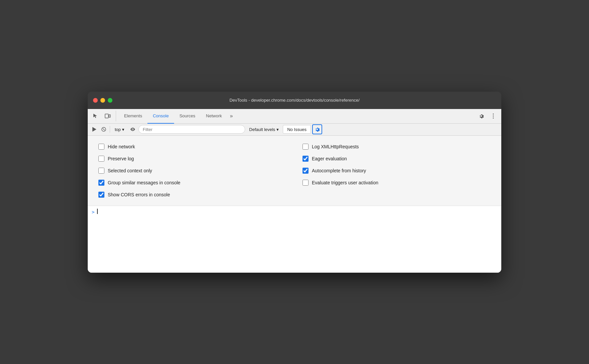  What do you see at coordinates (110, 100) in the screenshot?
I see `maximize-button` at bounding box center [110, 100].